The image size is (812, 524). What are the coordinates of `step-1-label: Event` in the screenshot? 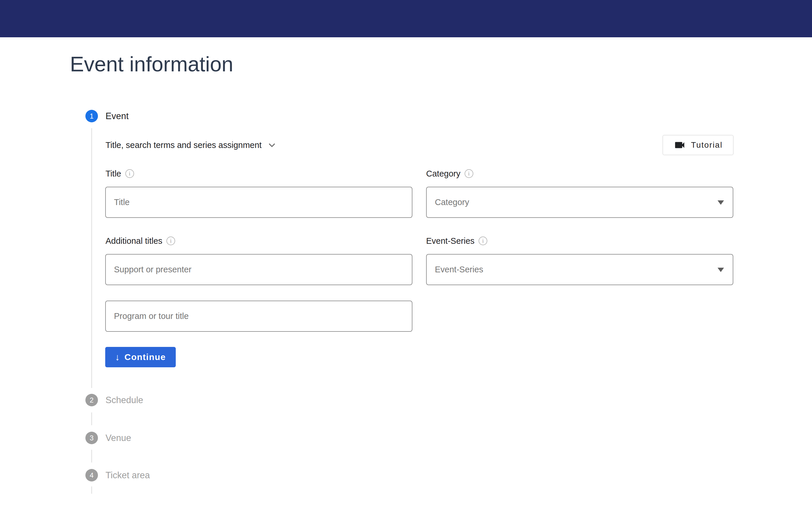 It's located at (117, 116).